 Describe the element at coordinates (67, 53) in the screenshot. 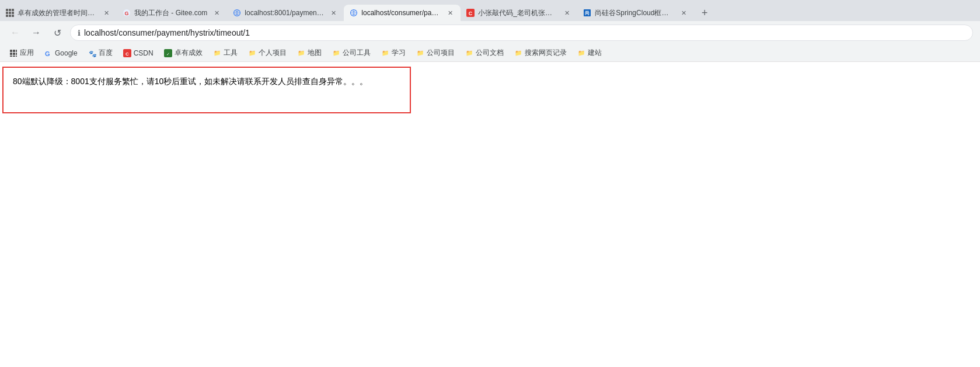

I see `bookmark-google-label: Google` at that location.